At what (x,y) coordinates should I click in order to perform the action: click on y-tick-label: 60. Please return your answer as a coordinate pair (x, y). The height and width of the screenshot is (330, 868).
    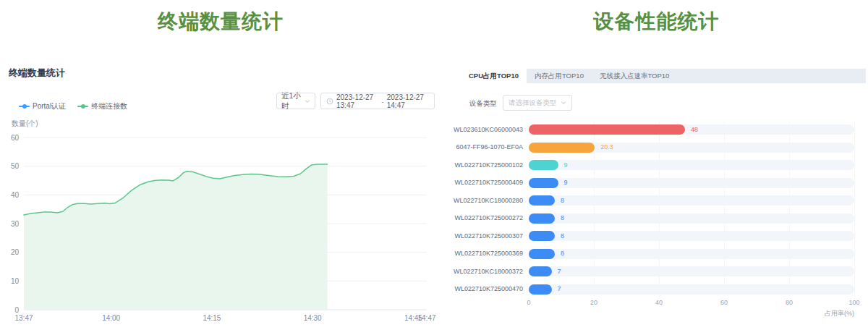
    Looking at the image, I should click on (15, 138).